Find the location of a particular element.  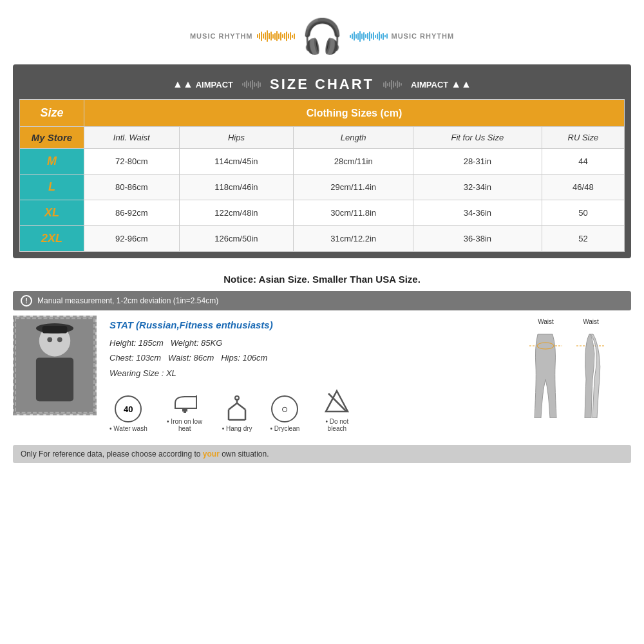

reference-bar: Only For reference data, please choose a… is located at coordinates (322, 454).